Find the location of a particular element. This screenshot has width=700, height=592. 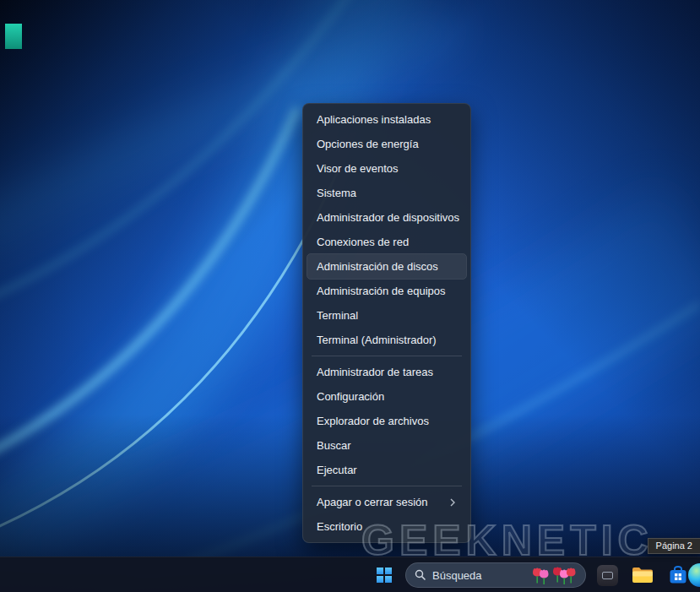

menu-item-label: Administrador de dispositivos is located at coordinates (388, 218).